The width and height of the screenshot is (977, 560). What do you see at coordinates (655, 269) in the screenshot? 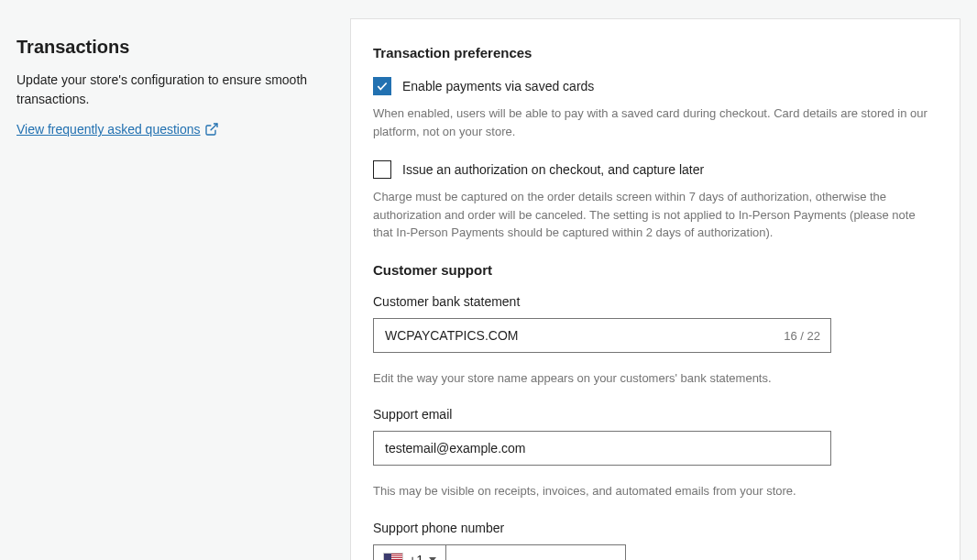
I see `customer-support-heading: Customer support` at bounding box center [655, 269].